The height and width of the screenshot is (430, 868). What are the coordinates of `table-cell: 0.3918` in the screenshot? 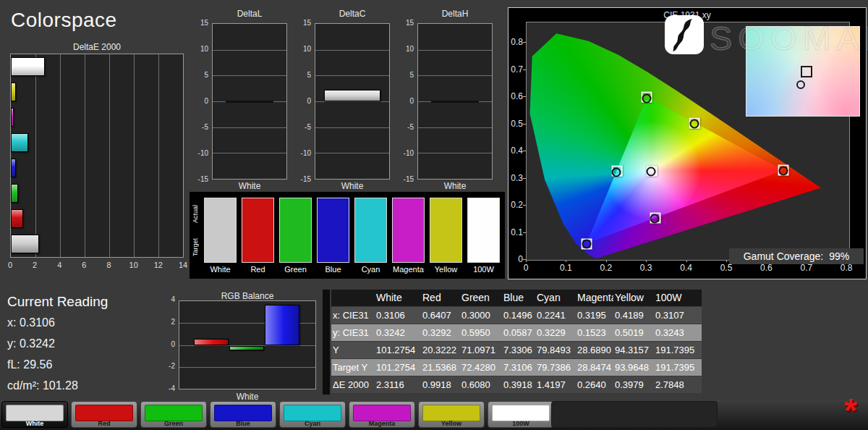 It's located at (519, 385).